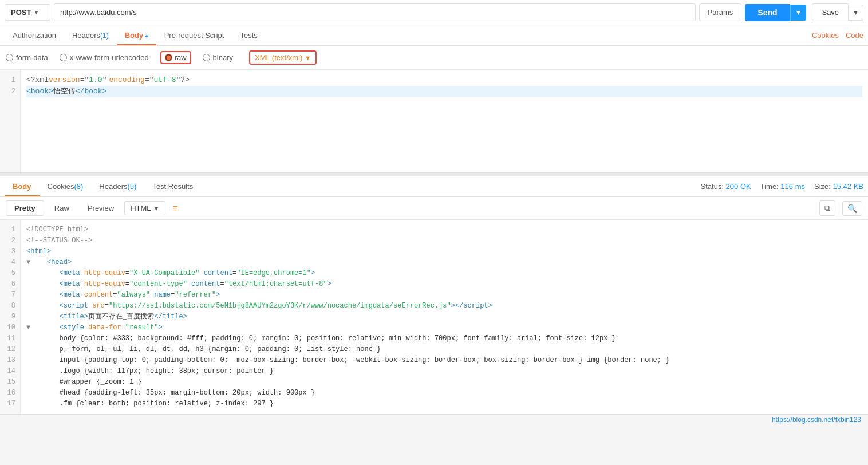 The height and width of the screenshot is (465, 868). I want to click on response-tabs-row: Body Cookies(8) Headers(5) Test Results …, so click(434, 187).